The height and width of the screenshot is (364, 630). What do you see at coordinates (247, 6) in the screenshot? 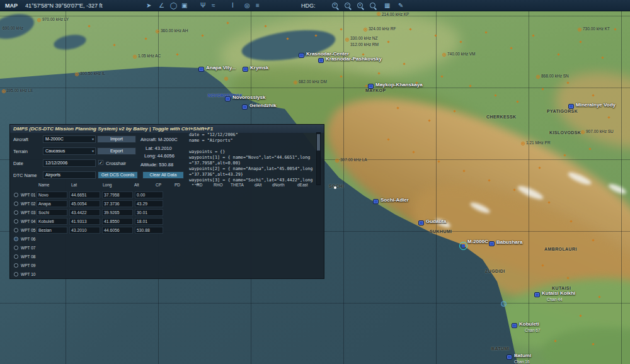
I see `target-icon: ◎` at bounding box center [247, 6].